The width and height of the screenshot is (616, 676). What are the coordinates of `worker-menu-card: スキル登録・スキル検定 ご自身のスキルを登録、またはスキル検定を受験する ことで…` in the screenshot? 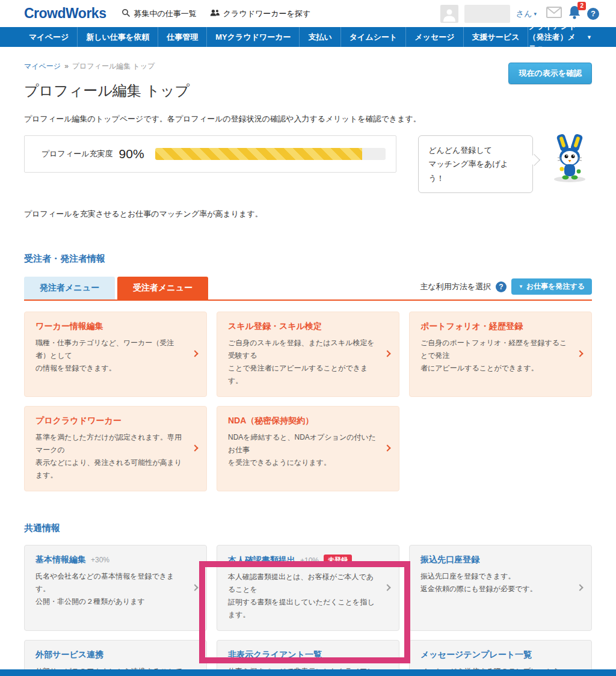 It's located at (308, 354).